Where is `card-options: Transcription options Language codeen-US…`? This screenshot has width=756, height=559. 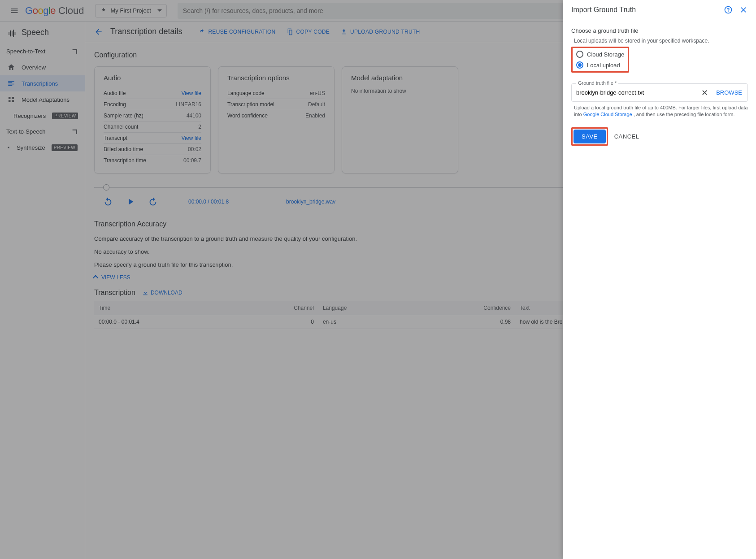
card-options: Transcription options Language codeen-US… is located at coordinates (276, 120).